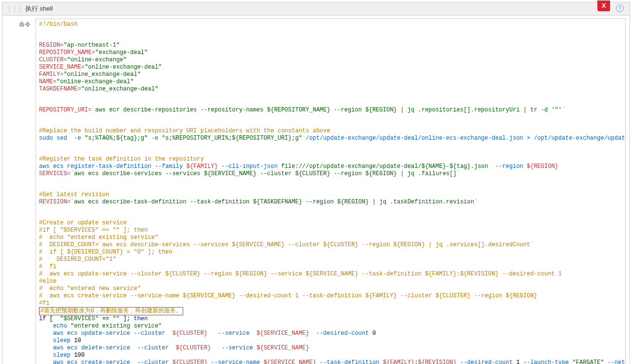 The image size is (632, 364). What do you see at coordinates (385, 166) in the screenshot?
I see `code-token: file:///opt/update-exchange/update-deal/…` at bounding box center [385, 166].